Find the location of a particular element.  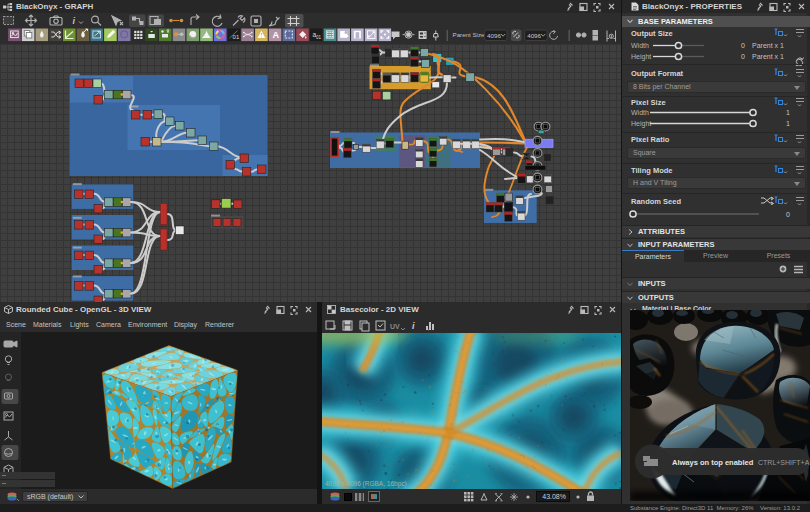

svg-text: 01 is located at coordinates (236, 37).